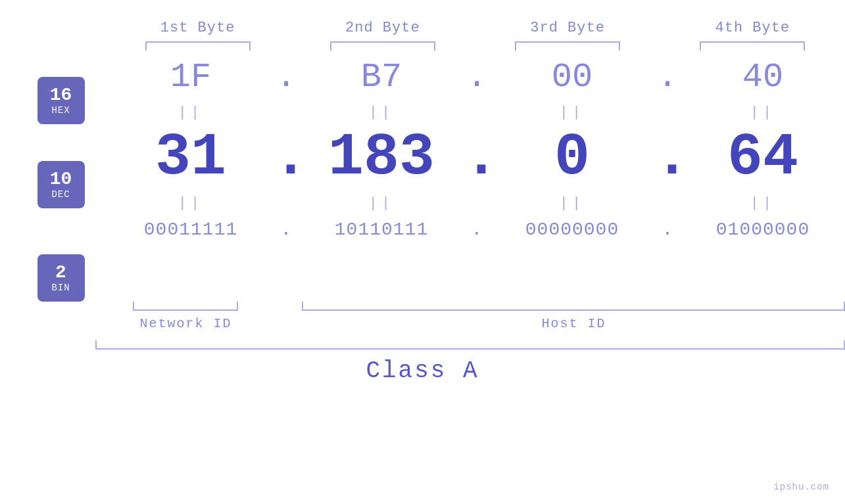 The image size is (845, 504). What do you see at coordinates (477, 203) in the screenshot?
I see `eq-row-2: || || || ||` at bounding box center [477, 203].